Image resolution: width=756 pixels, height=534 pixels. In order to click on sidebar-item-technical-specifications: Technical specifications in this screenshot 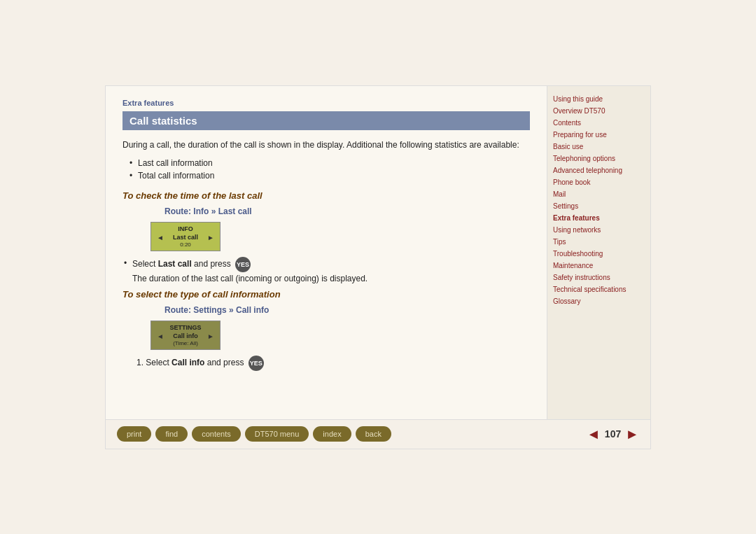, I will do `click(599, 290)`.